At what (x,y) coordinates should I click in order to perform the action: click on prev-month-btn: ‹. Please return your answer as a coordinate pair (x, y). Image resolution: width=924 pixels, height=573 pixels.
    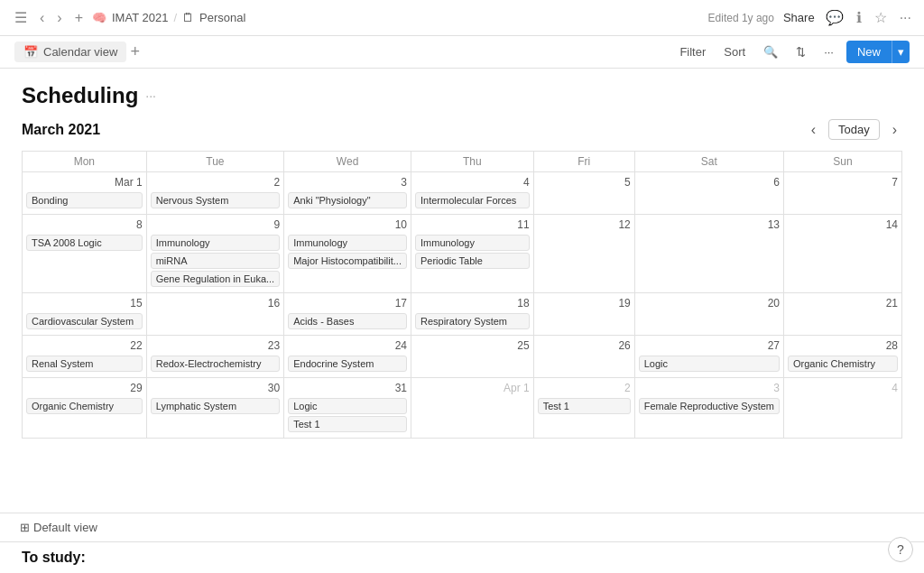
    Looking at the image, I should click on (814, 130).